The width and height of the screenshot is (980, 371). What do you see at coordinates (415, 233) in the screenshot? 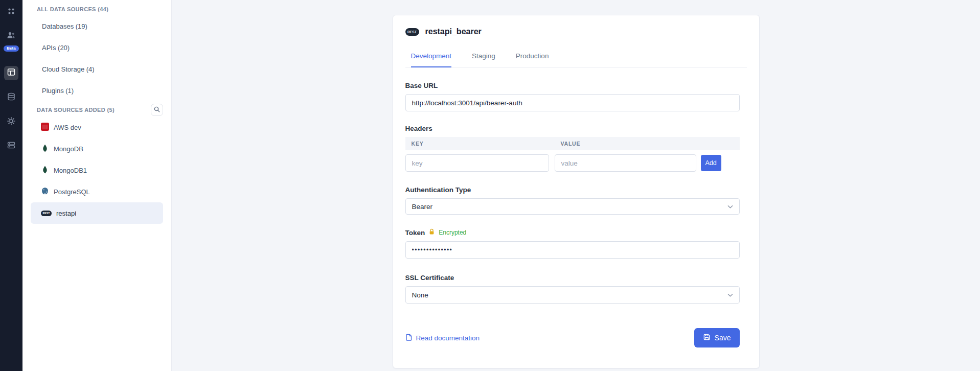
I see `token-label: Token` at bounding box center [415, 233].